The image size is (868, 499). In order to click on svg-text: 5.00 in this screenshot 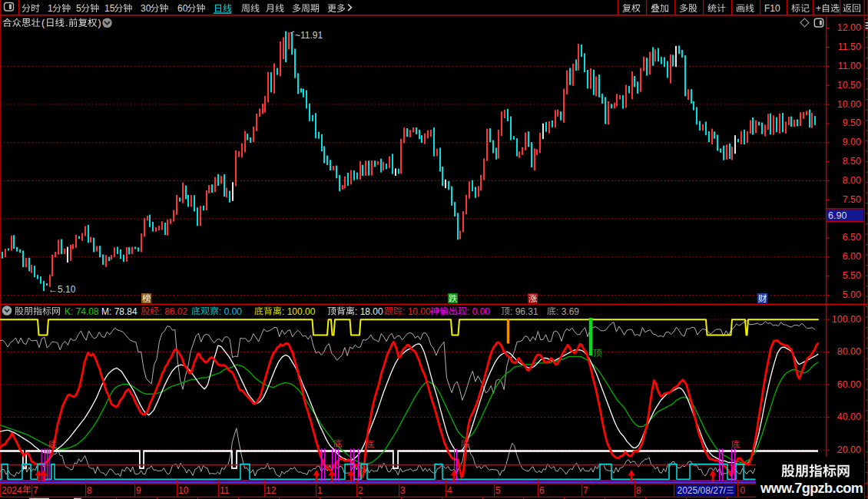, I will do `click(852, 295)`.